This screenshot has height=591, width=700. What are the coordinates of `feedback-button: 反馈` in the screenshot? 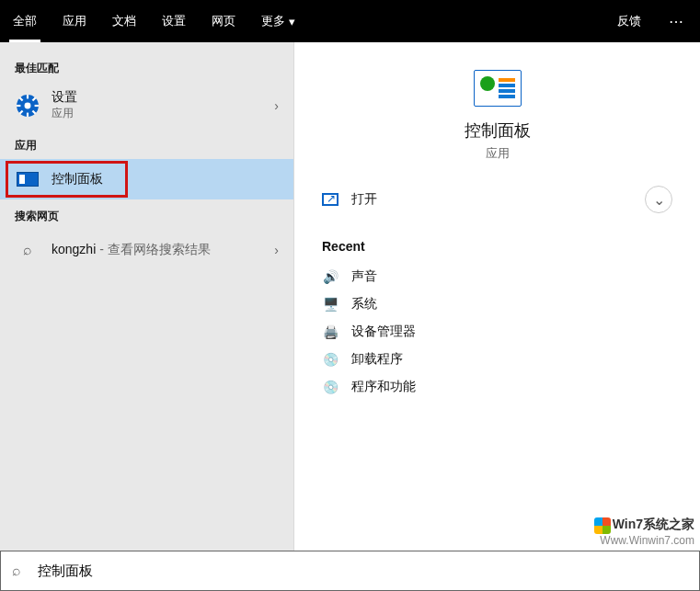 It's located at (629, 21).